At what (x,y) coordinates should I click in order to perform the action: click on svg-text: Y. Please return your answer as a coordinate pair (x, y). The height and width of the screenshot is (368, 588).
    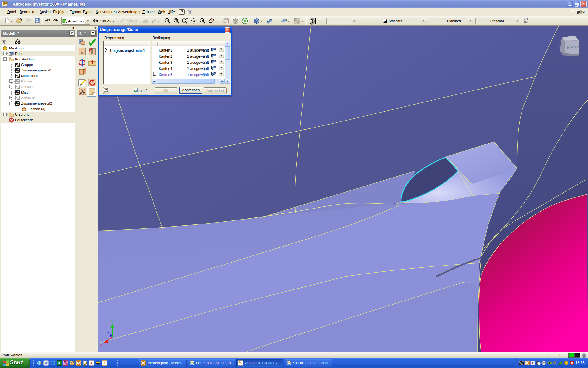
    Looking at the image, I should click on (112, 321).